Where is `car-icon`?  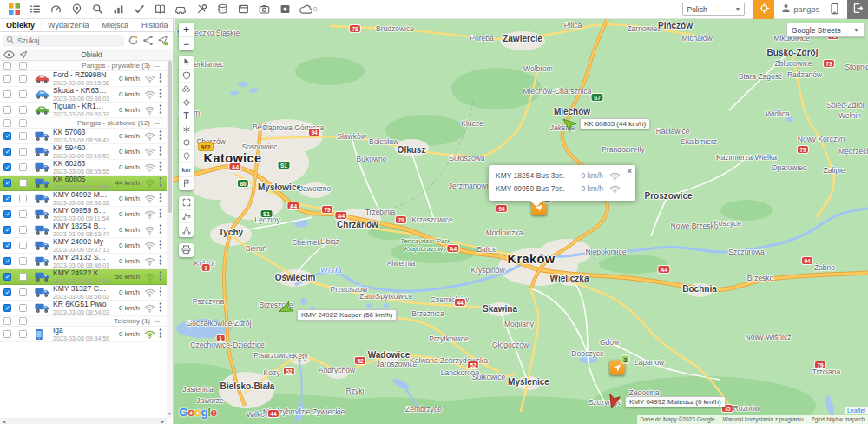
car-icon is located at coordinates (181, 10).